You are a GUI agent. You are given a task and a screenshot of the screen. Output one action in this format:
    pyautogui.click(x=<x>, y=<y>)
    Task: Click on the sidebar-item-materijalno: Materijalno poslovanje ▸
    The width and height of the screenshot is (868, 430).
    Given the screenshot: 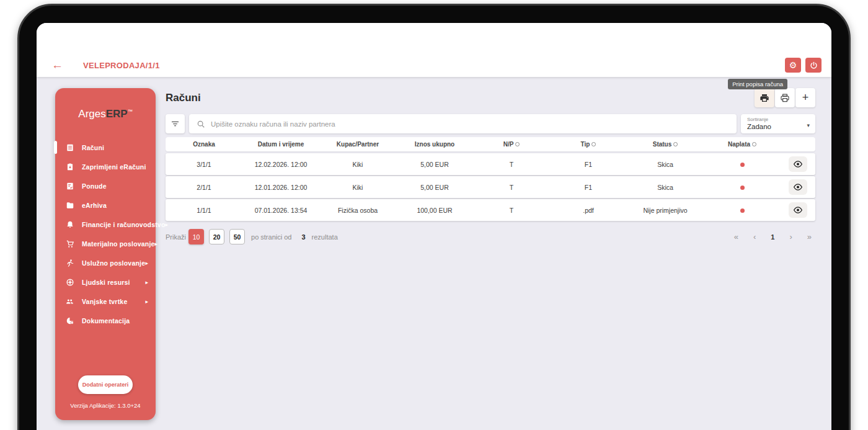 What is the action you would take?
    pyautogui.click(x=105, y=243)
    